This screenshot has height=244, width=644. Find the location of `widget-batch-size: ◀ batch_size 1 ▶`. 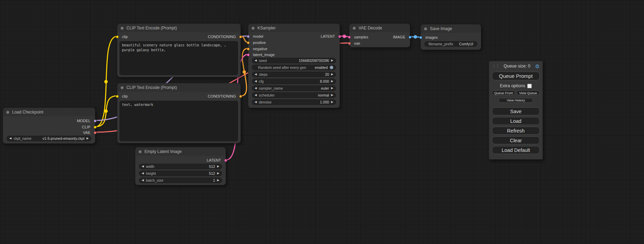

widget-batch-size: ◀ batch_size 1 ▶ is located at coordinates (180, 180).